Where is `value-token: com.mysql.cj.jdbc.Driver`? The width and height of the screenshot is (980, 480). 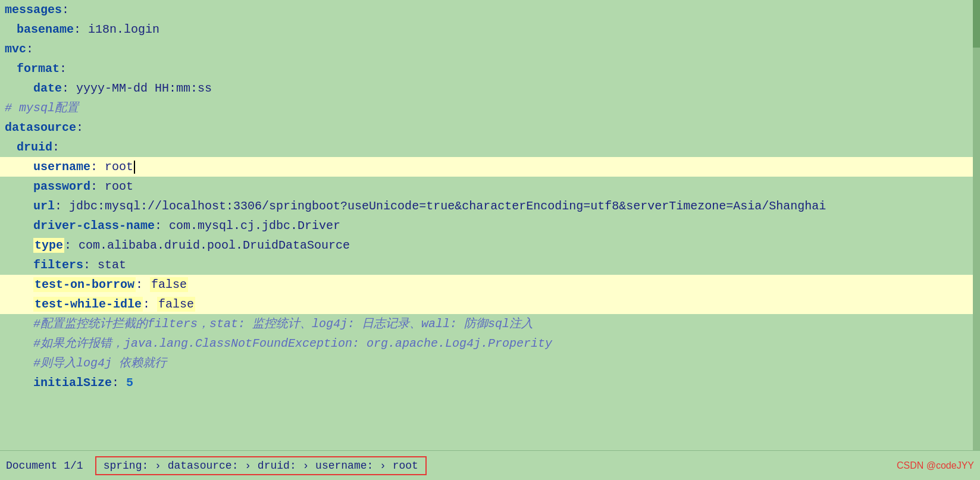
value-token: com.mysql.cj.jdbc.Driver is located at coordinates (255, 226).